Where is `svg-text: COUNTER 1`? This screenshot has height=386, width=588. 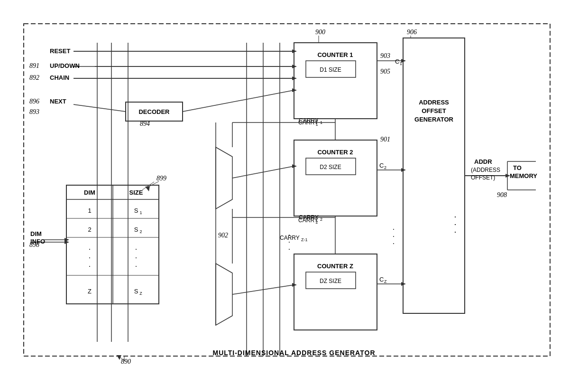 svg-text: COUNTER 1 is located at coordinates (335, 55).